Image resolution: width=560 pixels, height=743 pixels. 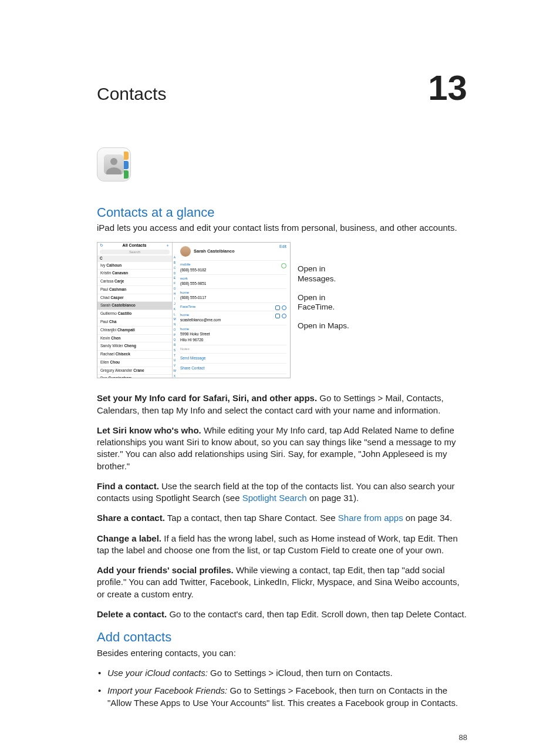 What do you see at coordinates (135, 331) in the screenshot?
I see `contact-row: Chiranjibi Champati` at bounding box center [135, 331].